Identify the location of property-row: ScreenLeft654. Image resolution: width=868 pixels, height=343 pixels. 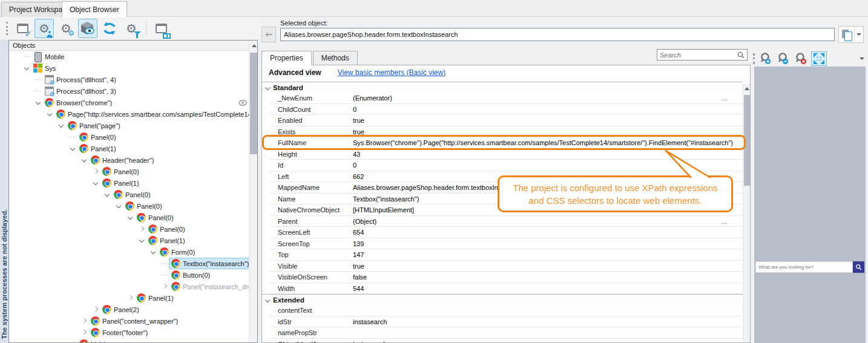
(502, 232).